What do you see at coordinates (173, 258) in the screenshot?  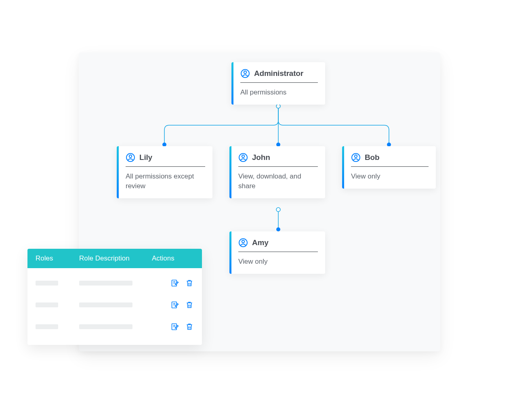 I see `column-header-actions: Actions` at bounding box center [173, 258].